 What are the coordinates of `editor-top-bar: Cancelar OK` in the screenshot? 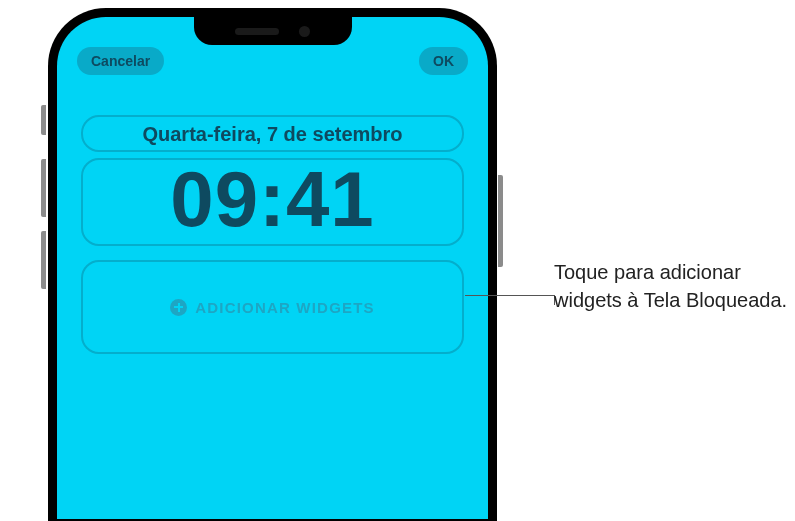 It's located at (272, 61).